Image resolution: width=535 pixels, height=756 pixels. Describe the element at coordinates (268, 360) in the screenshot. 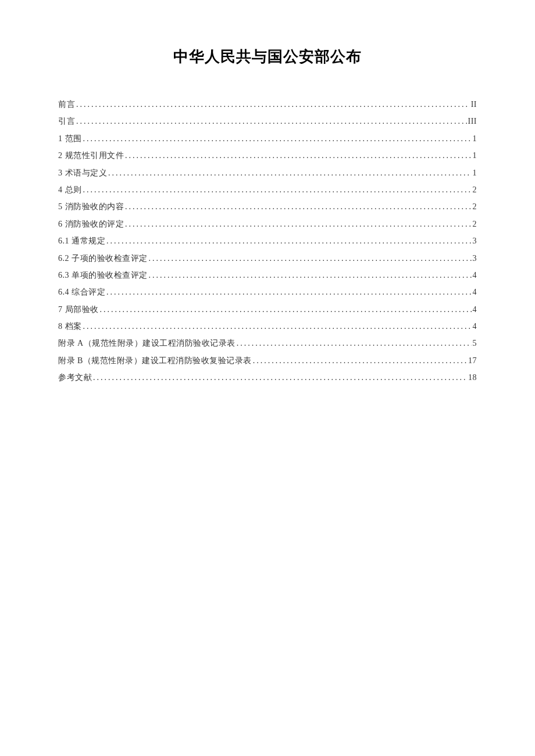

I see `toc-entry: 附录 B（规范性附录）建设工程消防验收复验记录表 17` at that location.